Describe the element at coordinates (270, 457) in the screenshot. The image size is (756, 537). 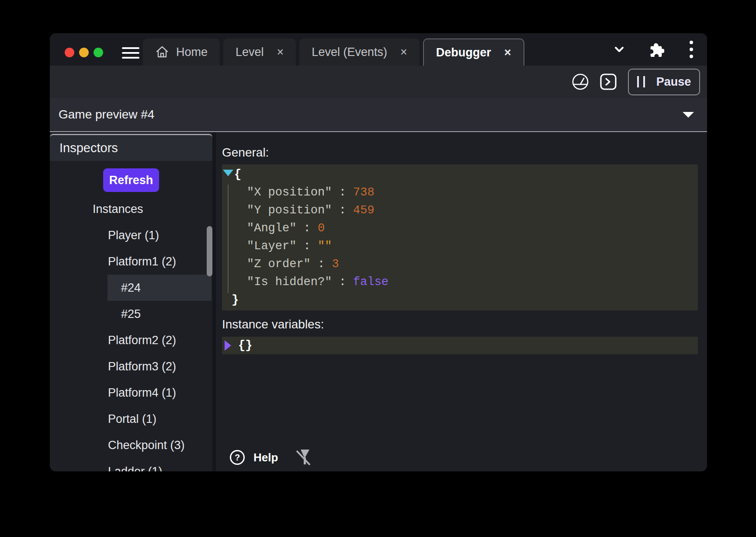
I see `help-row: ? Help` at that location.